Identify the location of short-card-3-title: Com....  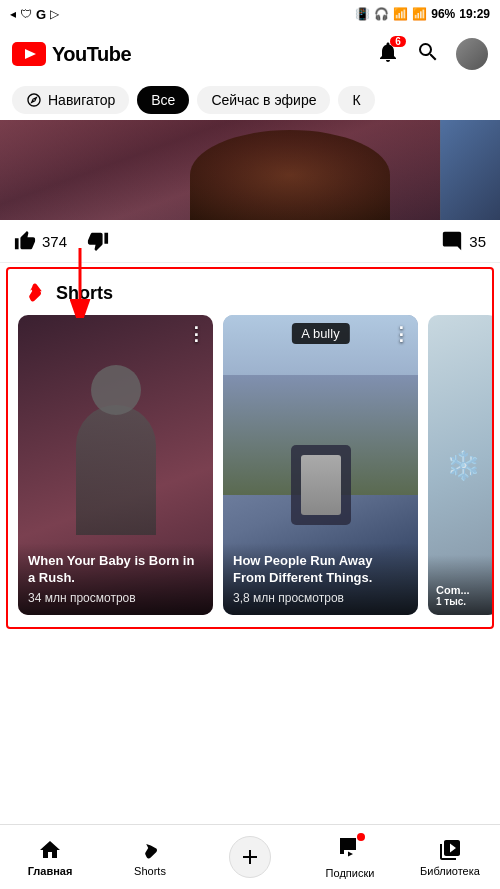
(453, 590).